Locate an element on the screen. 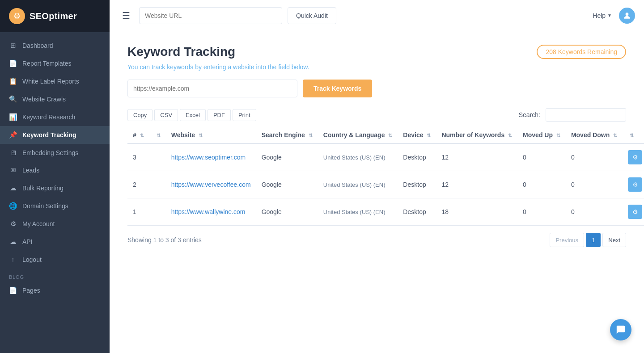  previous-page-button: Previous is located at coordinates (567, 240).